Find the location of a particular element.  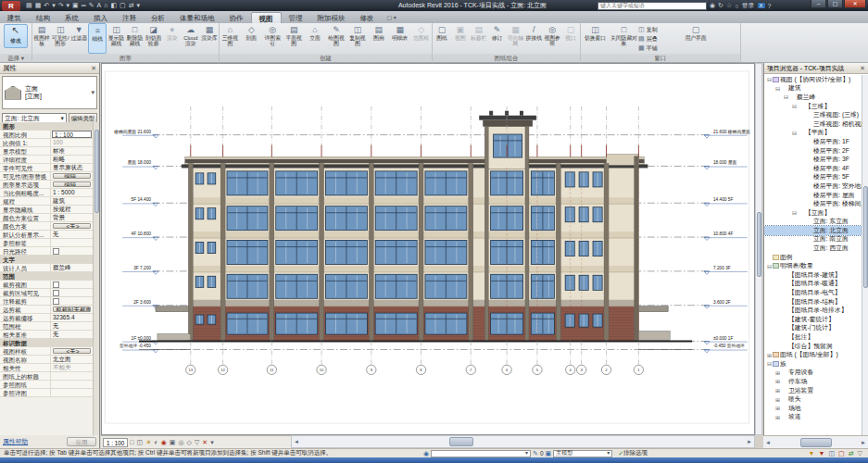

ribbon-button: ◫ 复制视图 is located at coordinates (358, 39).